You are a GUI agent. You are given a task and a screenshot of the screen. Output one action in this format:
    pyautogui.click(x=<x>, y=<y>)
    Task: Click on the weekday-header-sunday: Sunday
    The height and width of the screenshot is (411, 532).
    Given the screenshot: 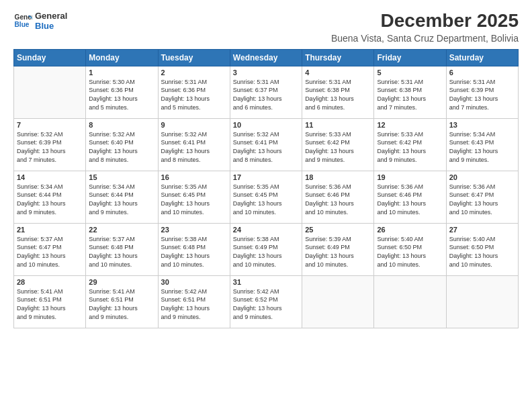 What is the action you would take?
    pyautogui.click(x=50, y=58)
    